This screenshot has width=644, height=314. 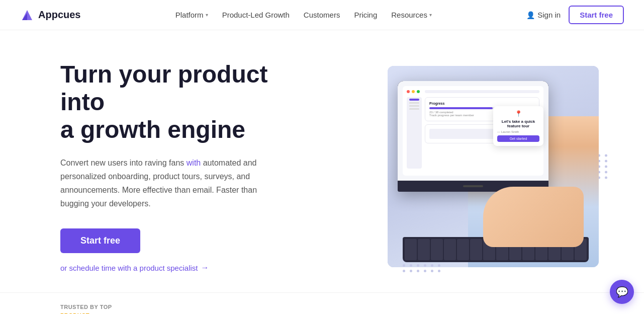 I want to click on screen-sidebar, so click(x=414, y=133).